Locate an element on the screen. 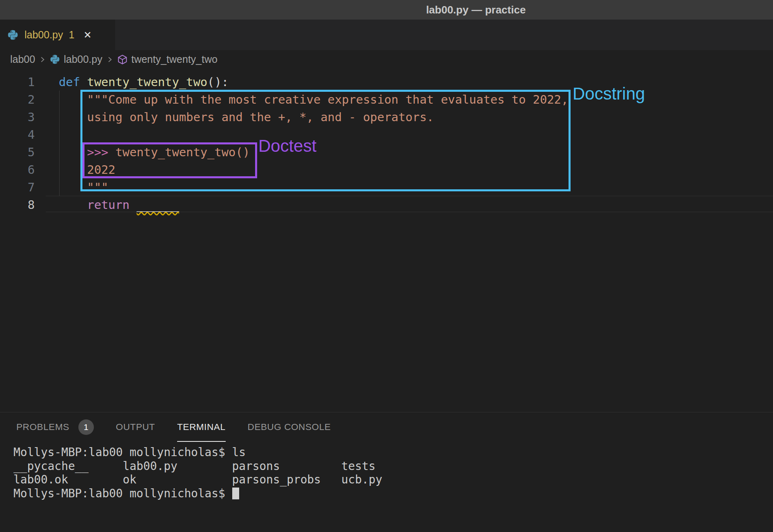 Image resolution: width=773 pixels, height=532 pixels. breadcrumb-symbol: twenty_twenty_two is located at coordinates (175, 60).